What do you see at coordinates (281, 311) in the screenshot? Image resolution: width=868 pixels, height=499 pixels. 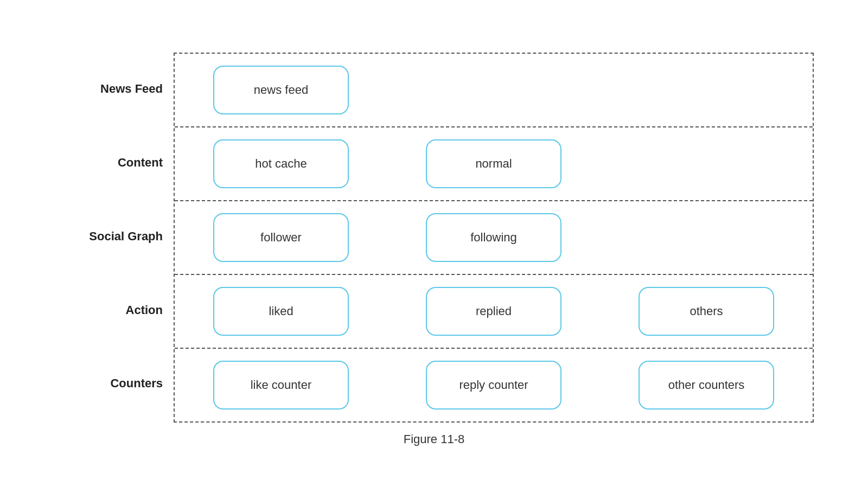 I see `box-liked: liked` at bounding box center [281, 311].